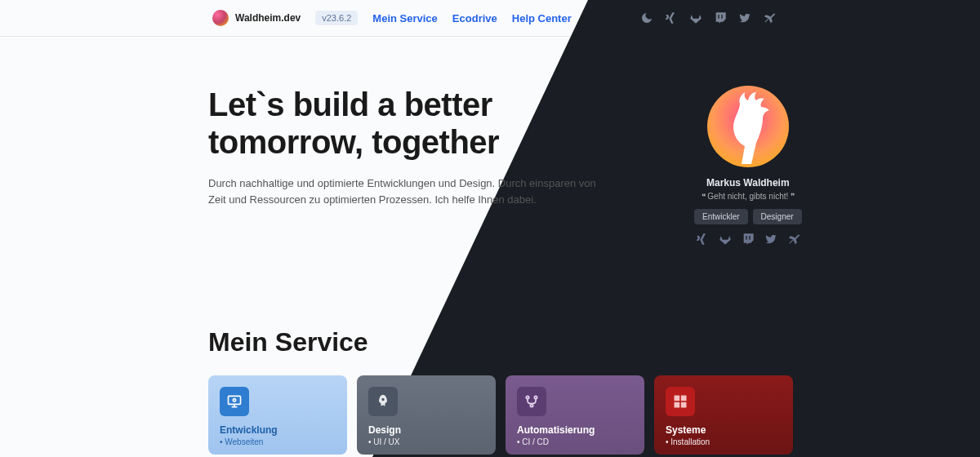 This screenshot has width=980, height=457. What do you see at coordinates (748, 183) in the screenshot?
I see `profile-name: Markus Waldheim` at bounding box center [748, 183].